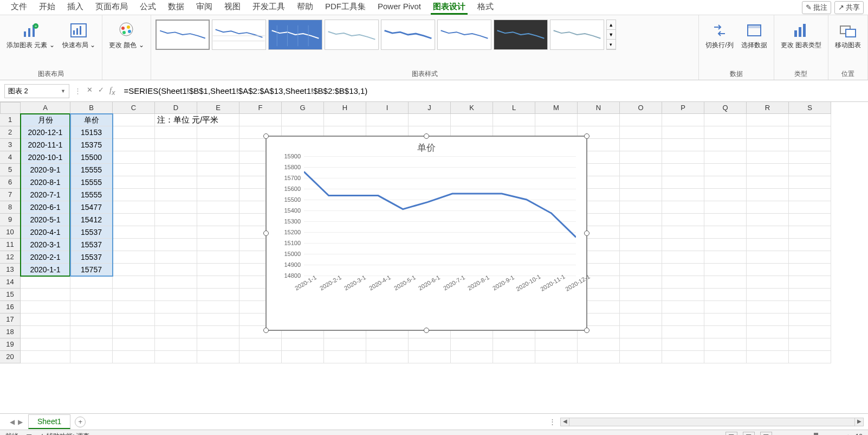 Image resolution: width=868 pixels, height=435 pixels. I want to click on cell-R19, so click(768, 345).